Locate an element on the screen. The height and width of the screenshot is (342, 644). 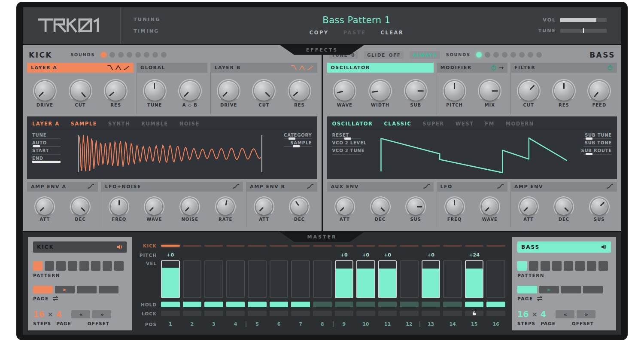
cut-knob is located at coordinates (529, 91).